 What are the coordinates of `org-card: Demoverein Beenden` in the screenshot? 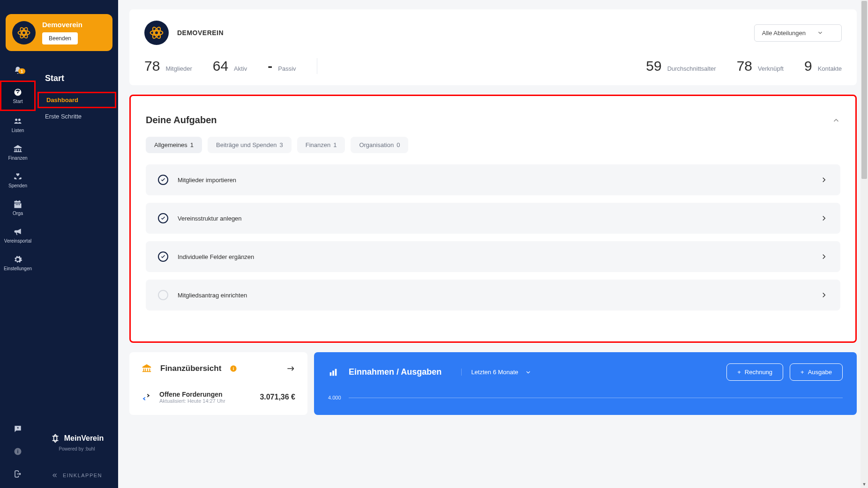 It's located at (59, 33).